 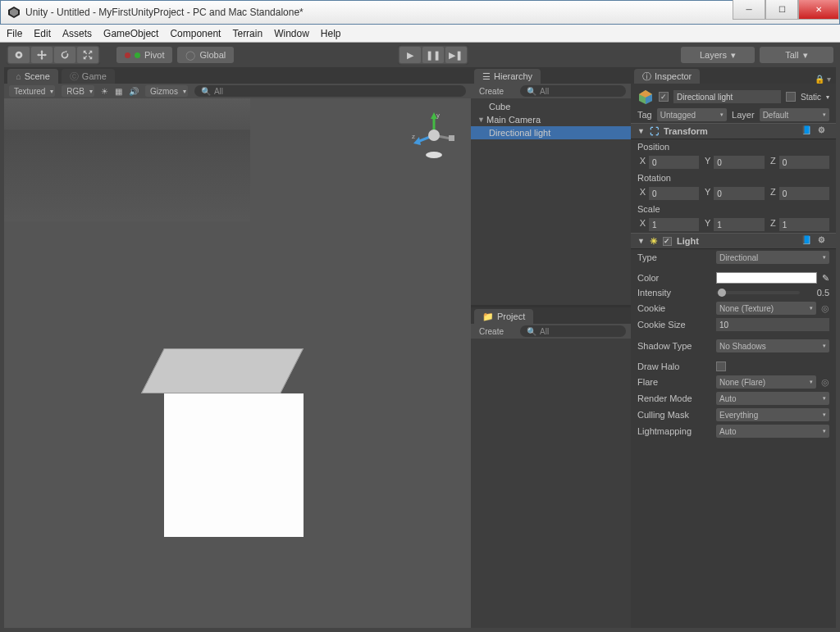 What do you see at coordinates (167, 91) in the screenshot?
I see `gizmos-dropdown: Gizmos` at bounding box center [167, 91].